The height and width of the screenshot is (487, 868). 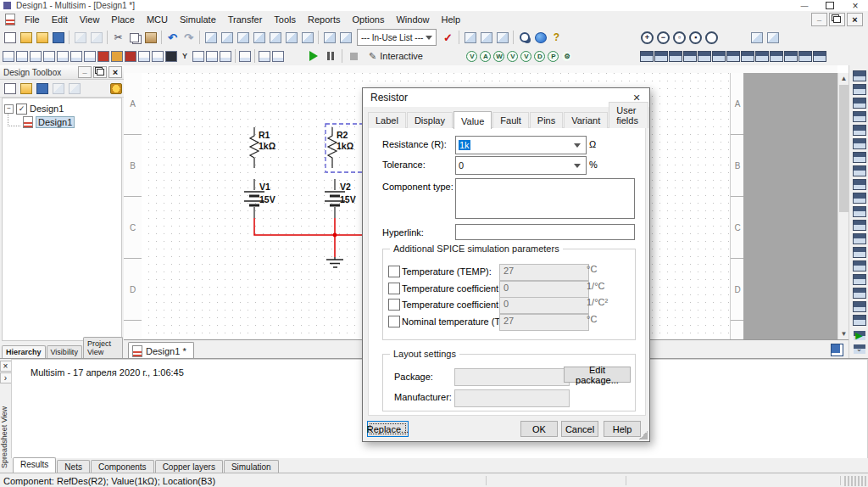 I want to click on close-design-icon, so click(x=58, y=88).